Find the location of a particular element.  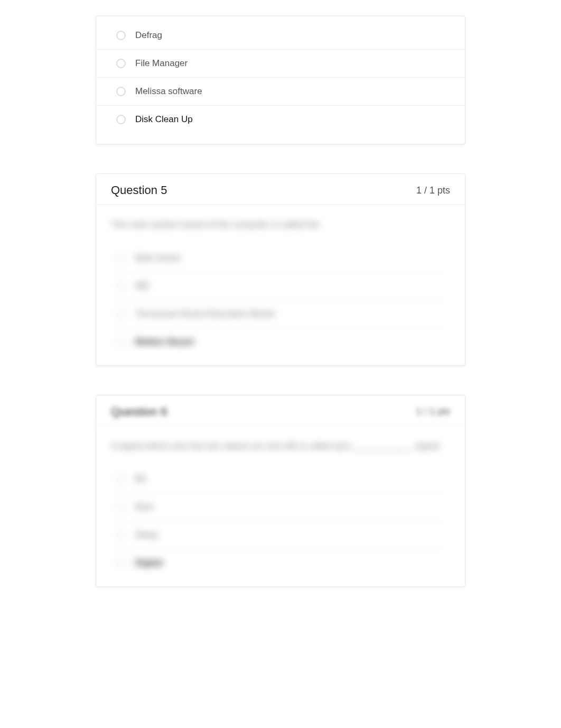

option-row: Byte is located at coordinates (280, 506).